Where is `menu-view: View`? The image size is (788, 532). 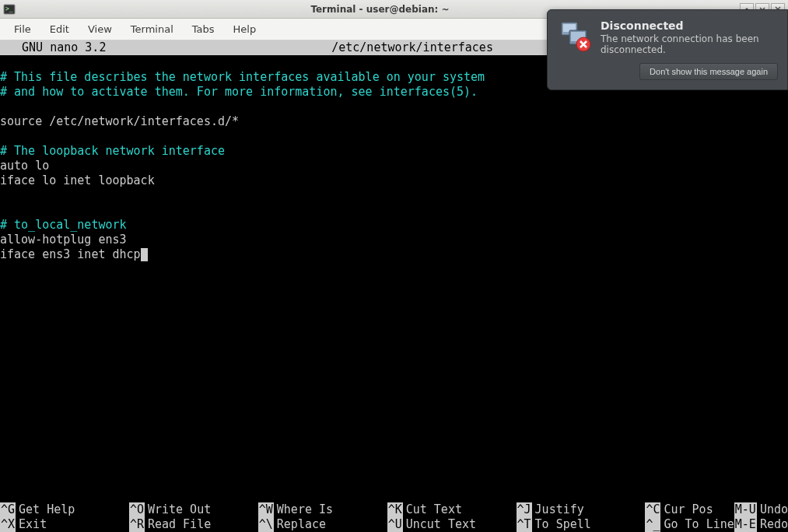 menu-view: View is located at coordinates (100, 30).